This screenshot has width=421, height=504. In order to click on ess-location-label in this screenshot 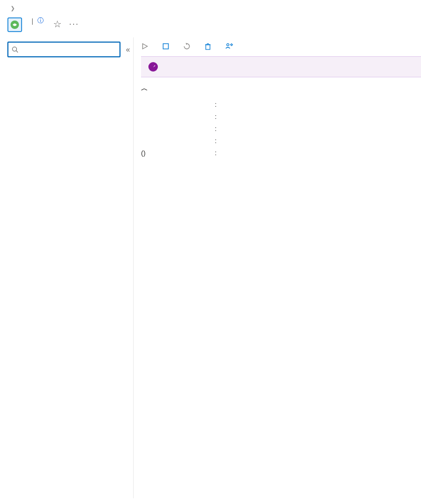, I will do `click(178, 128)`.